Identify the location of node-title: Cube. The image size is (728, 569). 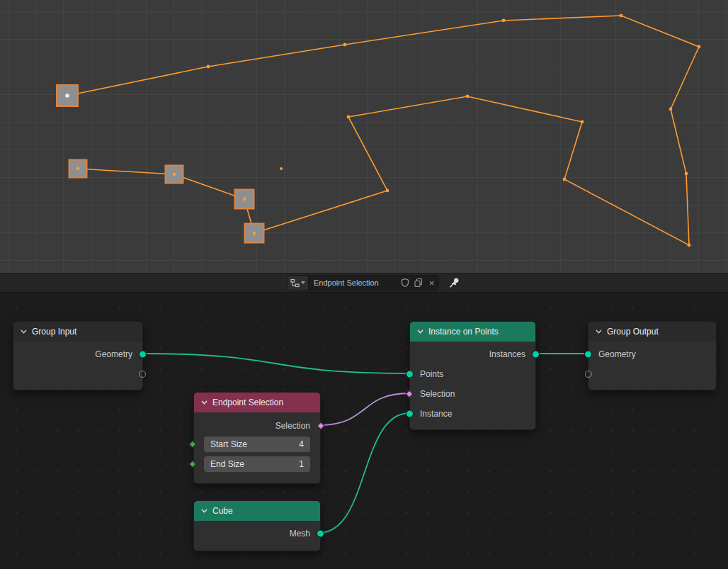
(222, 511).